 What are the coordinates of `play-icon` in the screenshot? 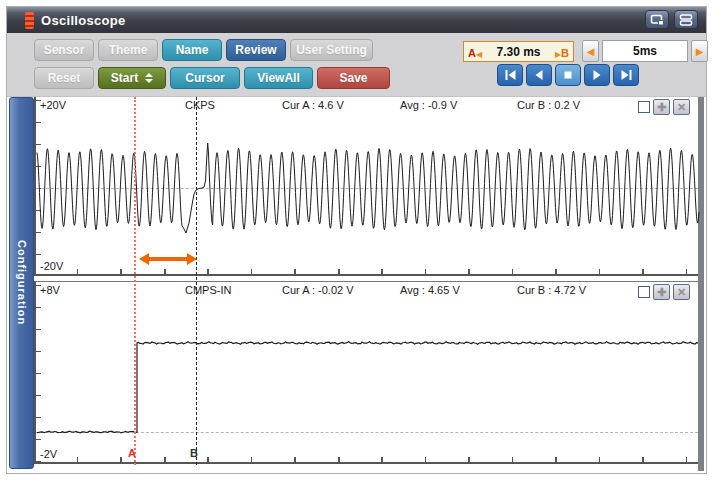 It's located at (597, 75).